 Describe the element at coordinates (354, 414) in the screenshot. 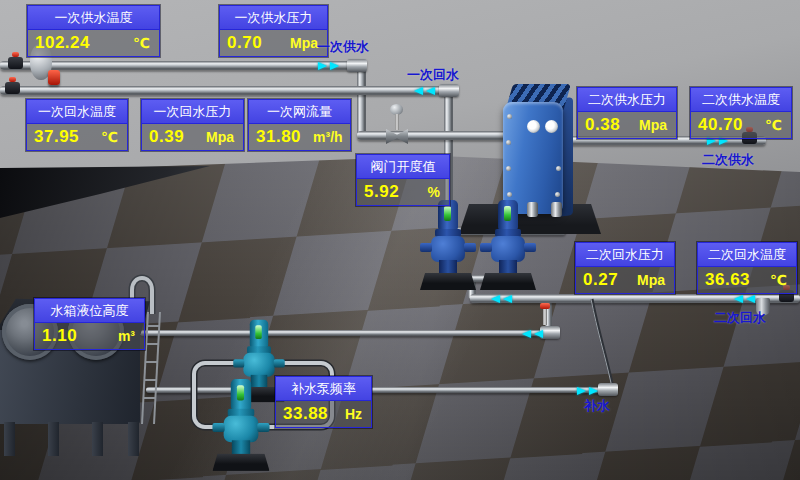

I see `label-unit: Hz` at that location.